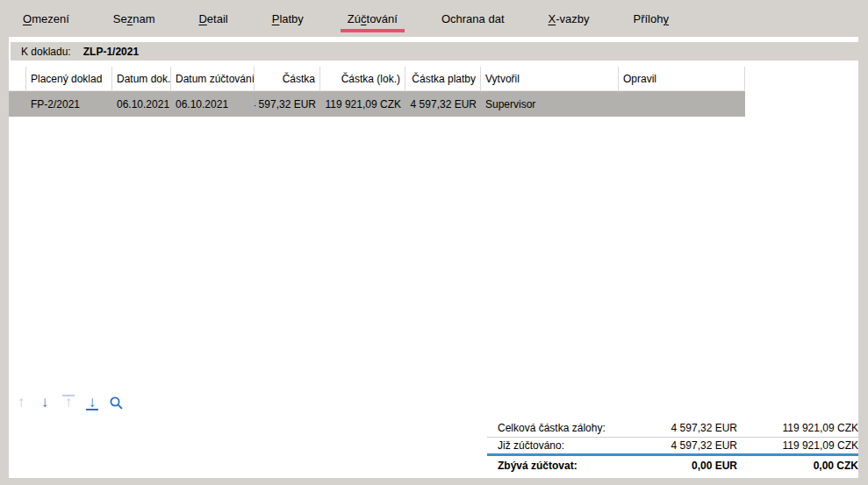 The width and height of the screenshot is (868, 485). Describe the element at coordinates (212, 19) in the screenshot. I see `tab-label: Detail` at that location.